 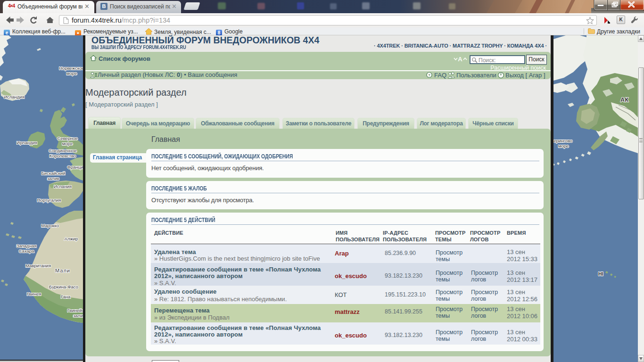 I want to click on svg-text: Сахара, so click(x=26, y=251).